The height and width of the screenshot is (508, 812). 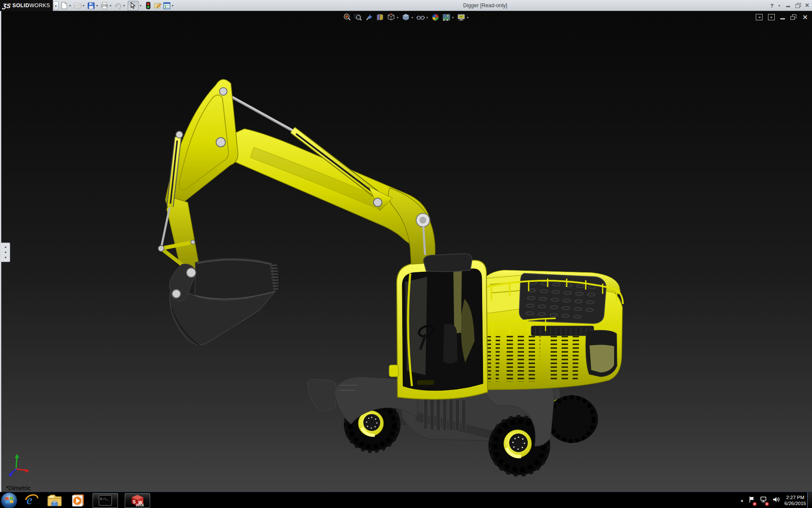 What do you see at coordinates (224, 302) in the screenshot?
I see `bucket` at bounding box center [224, 302].